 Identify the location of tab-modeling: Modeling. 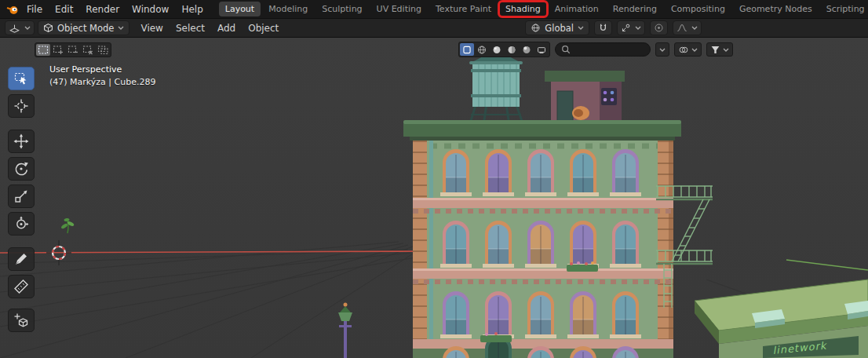
(288, 9).